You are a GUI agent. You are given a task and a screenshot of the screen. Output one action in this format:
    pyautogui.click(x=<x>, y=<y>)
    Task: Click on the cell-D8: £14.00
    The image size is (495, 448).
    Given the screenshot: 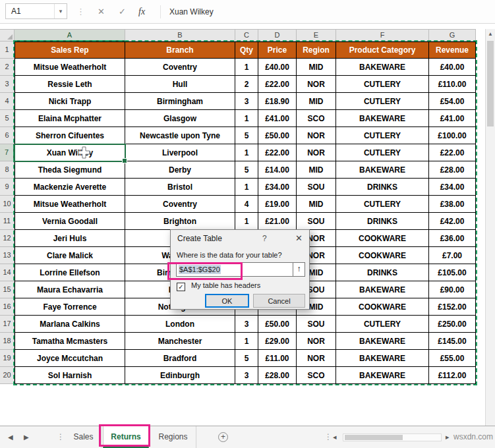 What is the action you would take?
    pyautogui.click(x=277, y=170)
    